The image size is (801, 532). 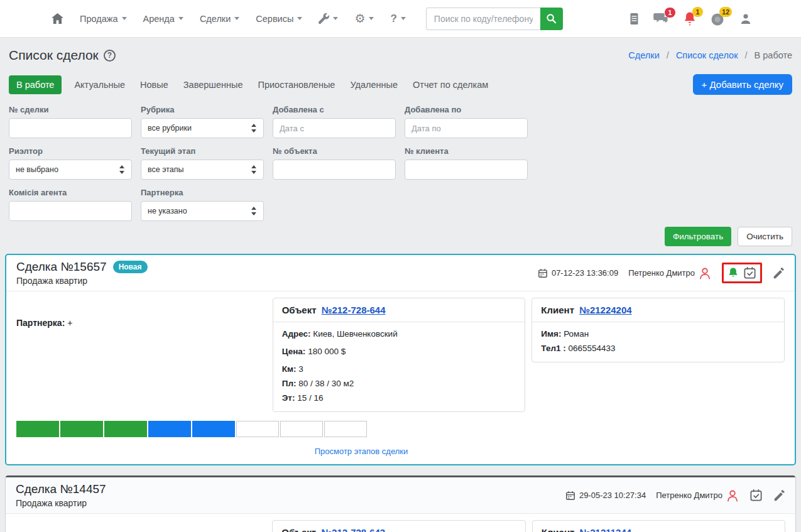 I want to click on pencil-icon, so click(x=779, y=496).